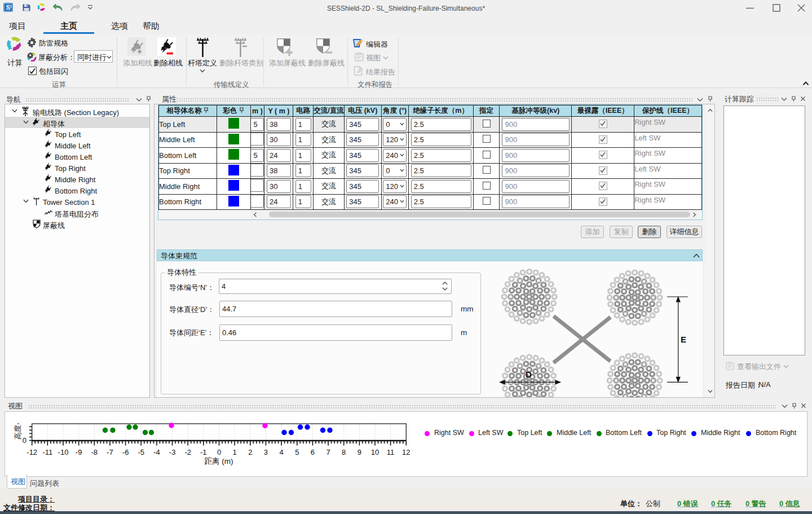  What do you see at coordinates (529, 375) in the screenshot?
I see `svg-text: D` at bounding box center [529, 375].